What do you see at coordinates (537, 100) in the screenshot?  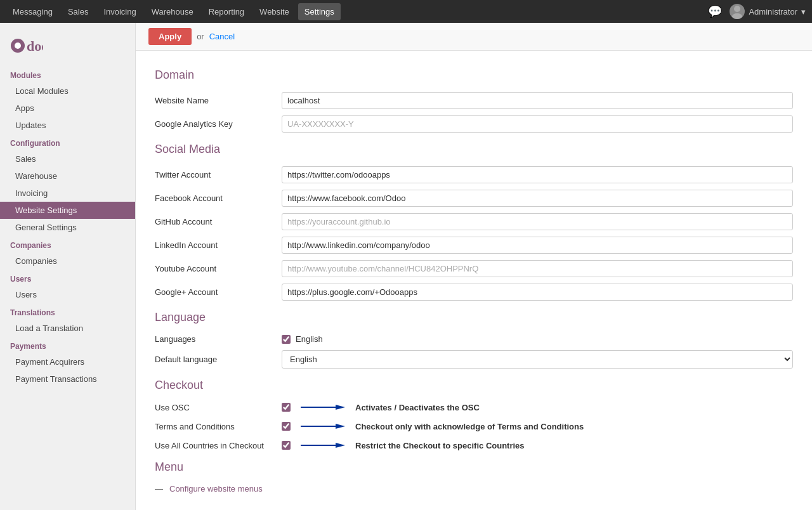 I see `website-name-field` at bounding box center [537, 100].